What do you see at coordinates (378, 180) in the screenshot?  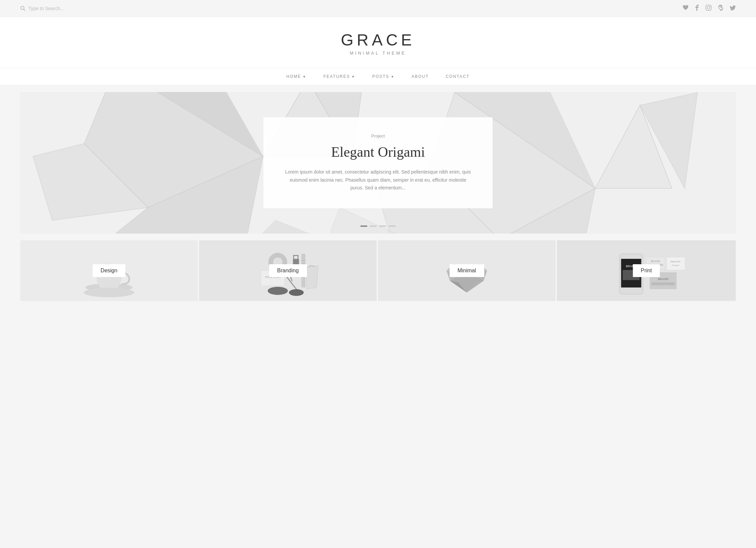 I see `hero-excerpt: Lorem ipsum dolor sit amet, consectetur …` at bounding box center [378, 180].